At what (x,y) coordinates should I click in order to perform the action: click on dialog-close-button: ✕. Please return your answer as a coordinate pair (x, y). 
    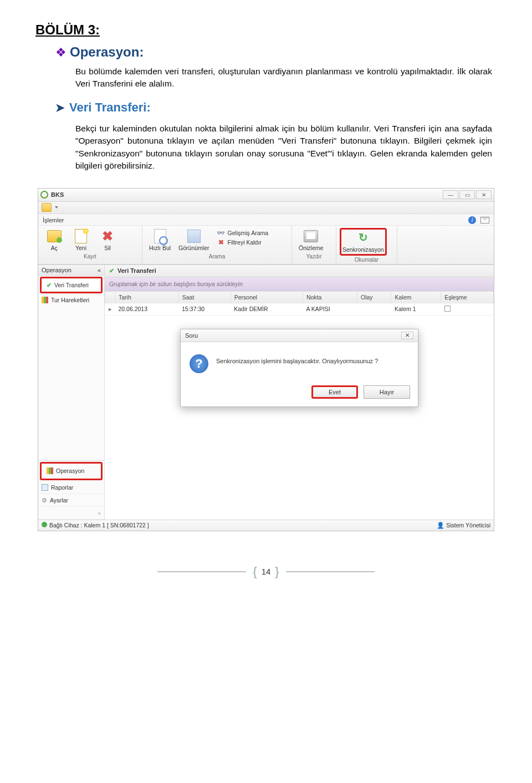
    Looking at the image, I should click on (407, 335).